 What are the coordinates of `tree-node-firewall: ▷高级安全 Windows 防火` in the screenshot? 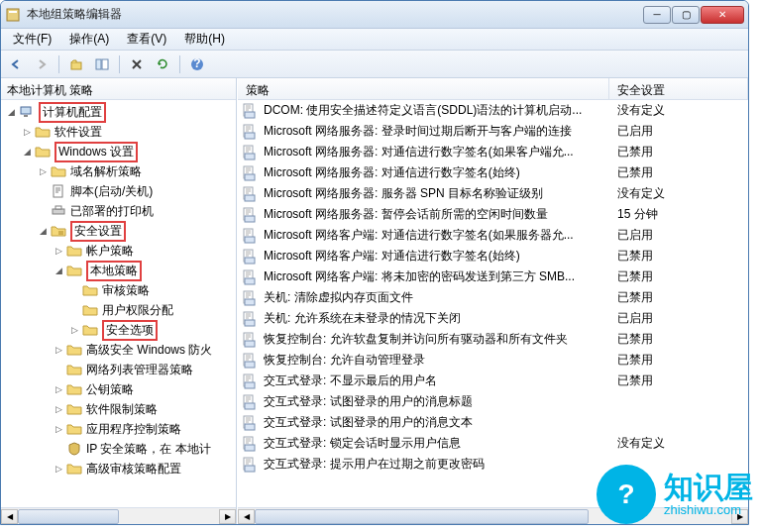 It's located at (119, 350).